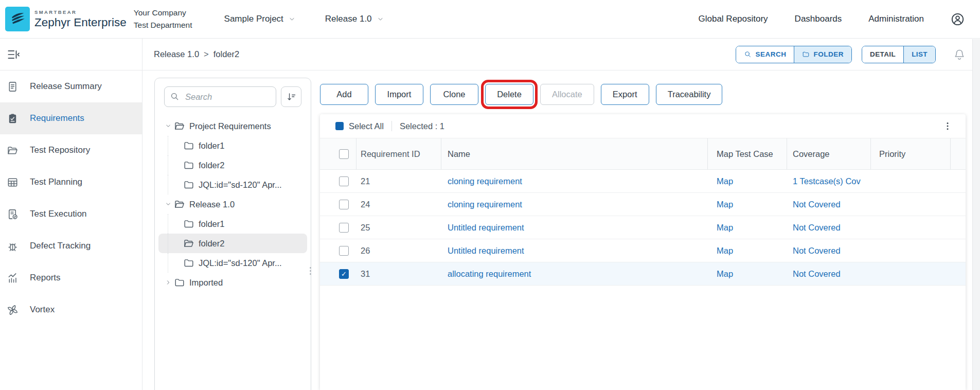 This screenshot has width=980, height=390. Describe the element at coordinates (197, 55) in the screenshot. I see `breadcrumb: Release 1.0 > folder2` at that location.